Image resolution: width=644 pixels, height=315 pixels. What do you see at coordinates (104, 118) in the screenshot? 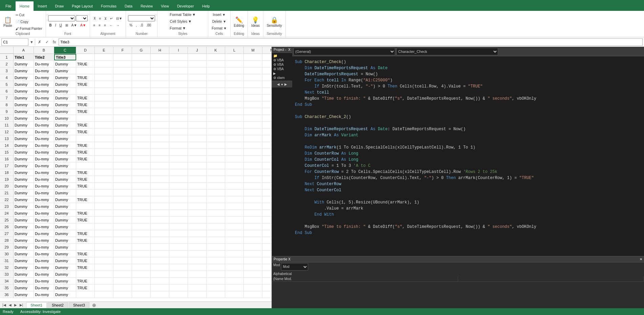
I see `cell-E10` at bounding box center [104, 118].